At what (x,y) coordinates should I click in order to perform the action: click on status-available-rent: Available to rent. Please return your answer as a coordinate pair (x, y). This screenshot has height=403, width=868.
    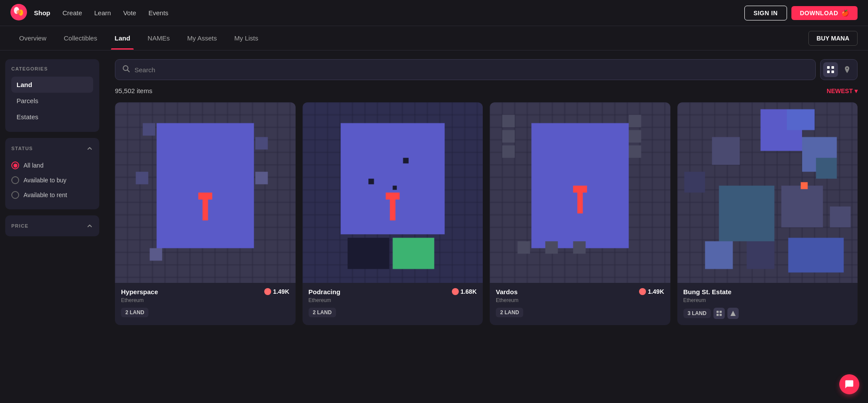
    Looking at the image, I should click on (52, 195).